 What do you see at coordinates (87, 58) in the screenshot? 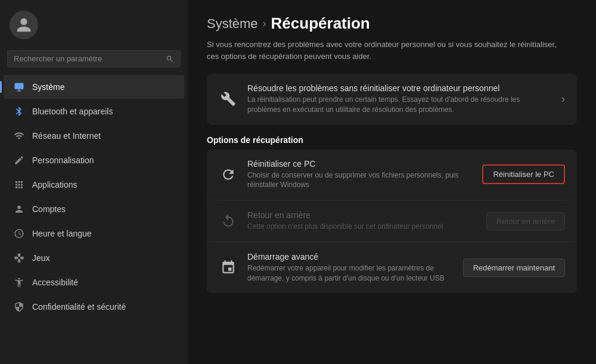
I see `search-input` at bounding box center [87, 58].